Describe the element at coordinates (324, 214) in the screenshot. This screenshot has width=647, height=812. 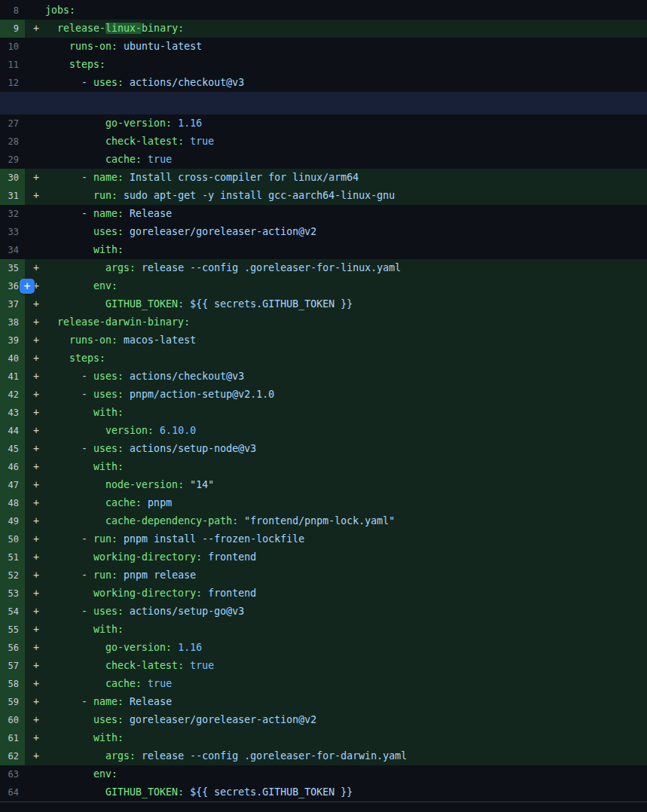
I see `diff-line-row: 32 - name: Release` at that location.